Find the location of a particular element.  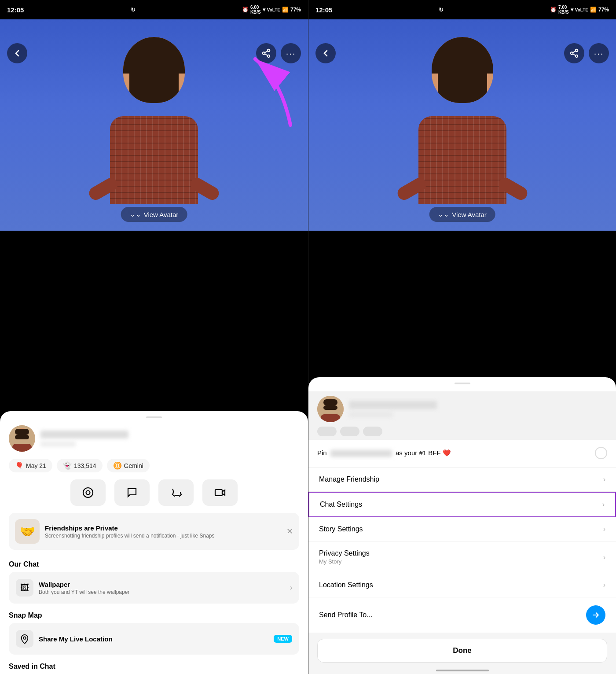

right-volte-icon: VoLTE is located at coordinates (582, 10).